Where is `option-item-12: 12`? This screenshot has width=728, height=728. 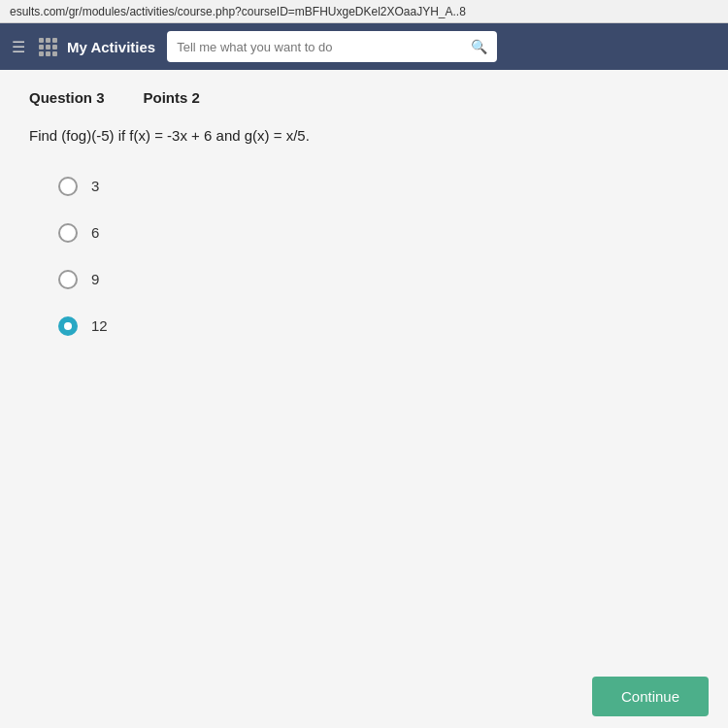 option-item-12: 12 is located at coordinates (379, 326).